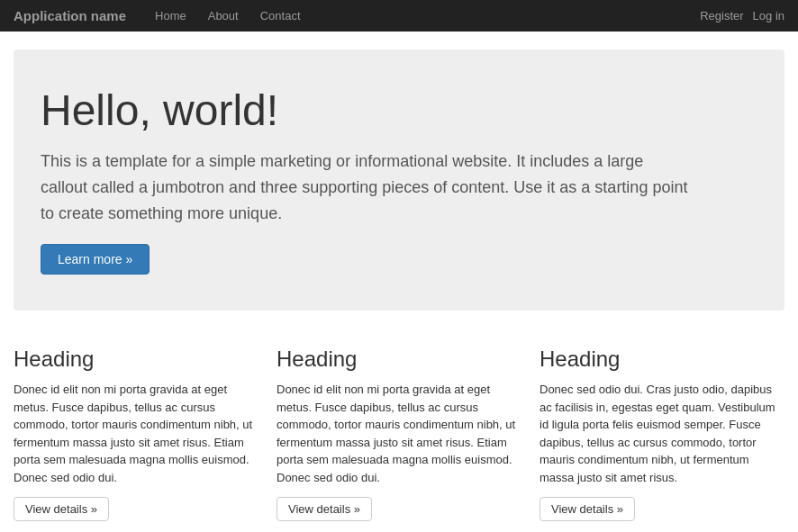 The image size is (798, 532). I want to click on jumbotron-description: This is a template for a simple marketin…, so click(365, 187).